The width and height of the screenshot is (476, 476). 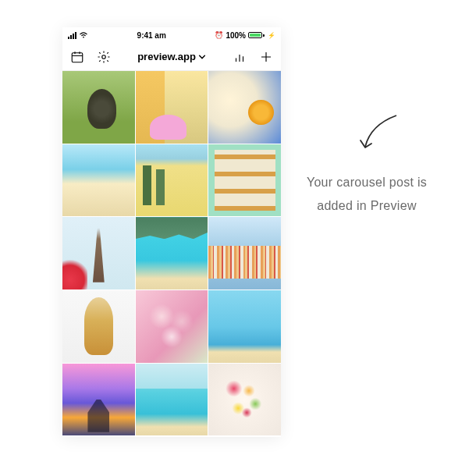 I want to click on chevron-down-icon, so click(x=202, y=57).